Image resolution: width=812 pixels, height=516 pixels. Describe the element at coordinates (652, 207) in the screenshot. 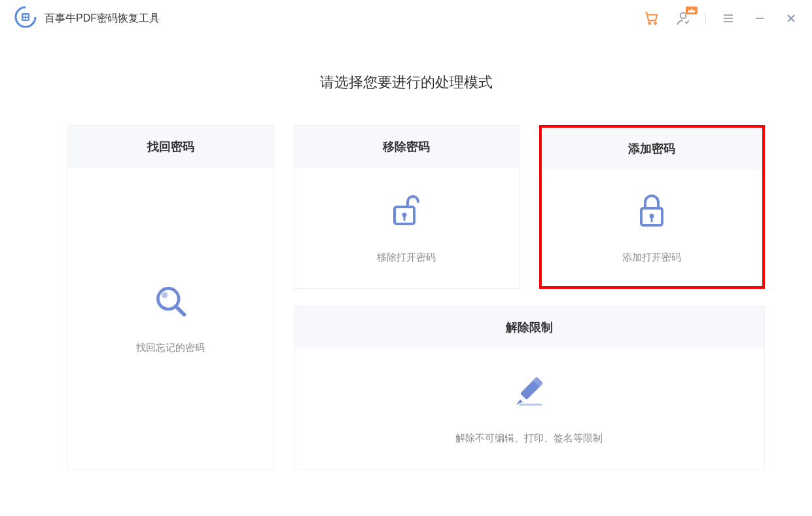

I see `card-add-password: 添加密码 添加打开密码` at that location.